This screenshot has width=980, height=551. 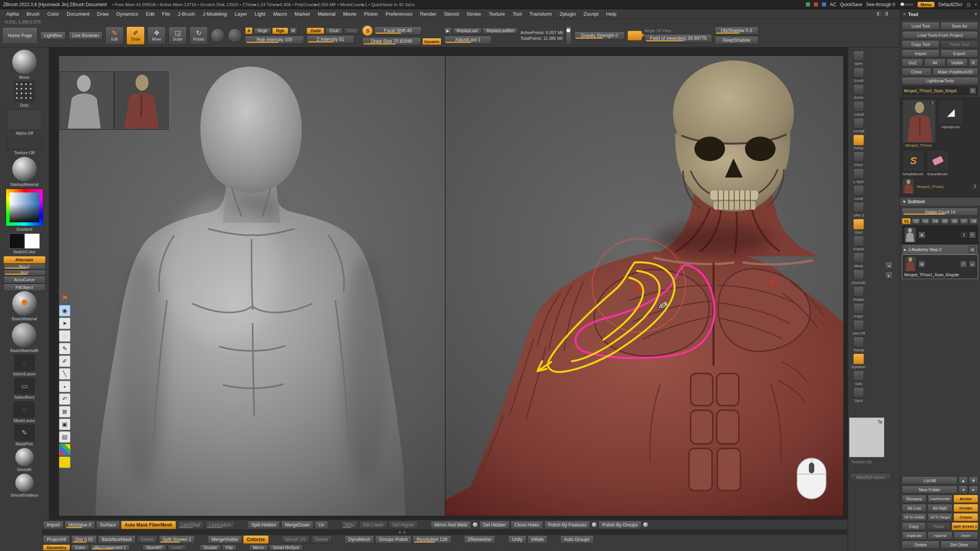 I want to click on append-button: Append, so click(x=940, y=536).